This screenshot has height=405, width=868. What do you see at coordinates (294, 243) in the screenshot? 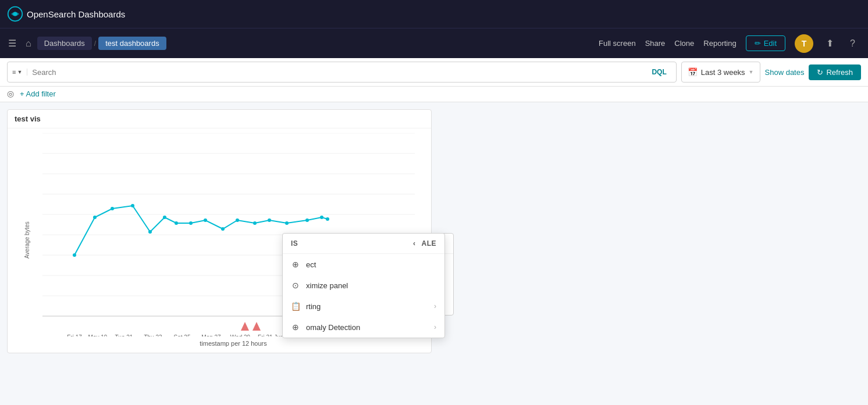
I see `context-menu-header-left: IS` at bounding box center [294, 243].